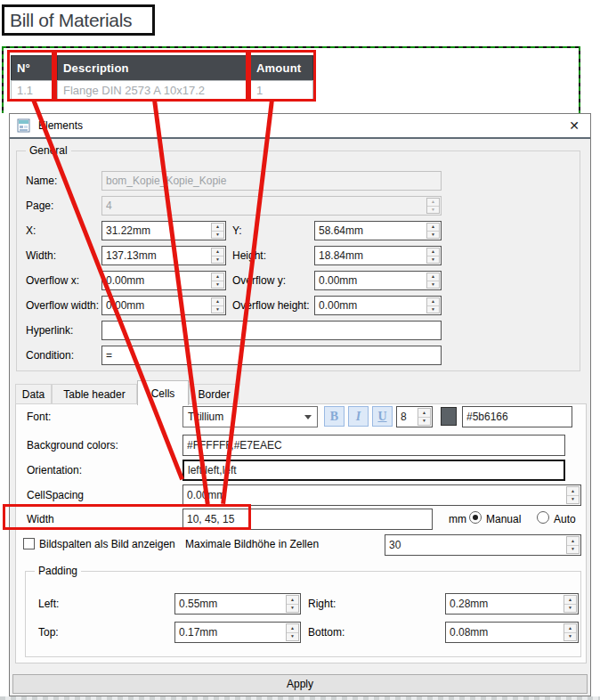  Describe the element at coordinates (292, 604) in the screenshot. I see `padding-left-spinner: ▲▼` at that location.